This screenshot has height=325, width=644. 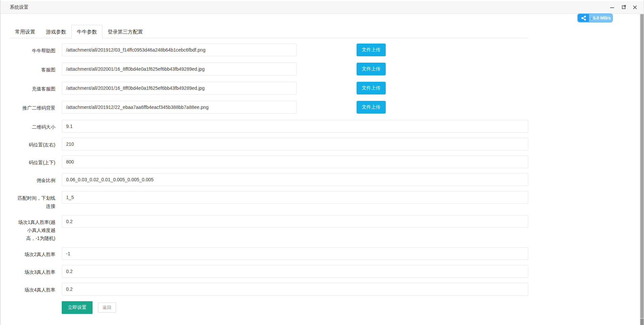 I want to click on form-row-customer-service-image: 客服图 文件上传, so click(x=329, y=69).